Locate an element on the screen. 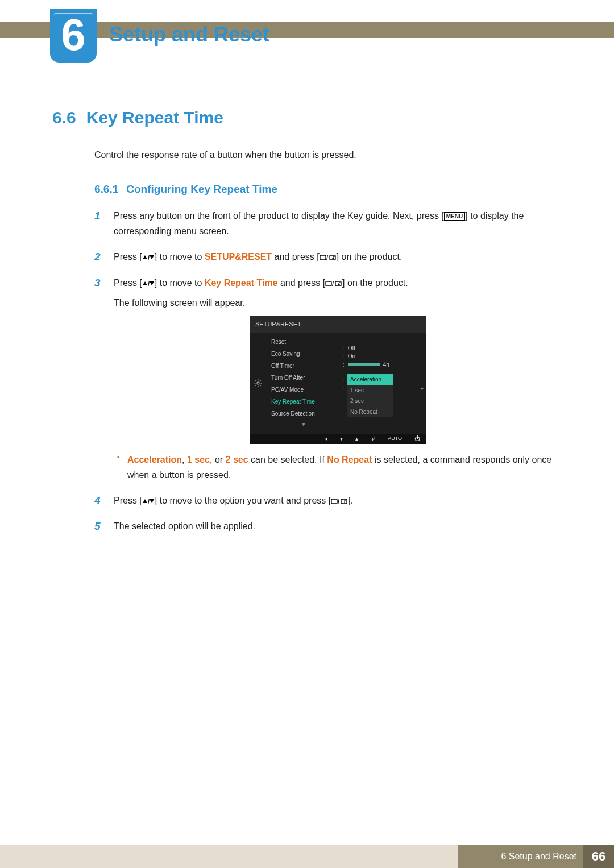 The image size is (614, 868). target-bold: SETUP&RESET is located at coordinates (238, 257).